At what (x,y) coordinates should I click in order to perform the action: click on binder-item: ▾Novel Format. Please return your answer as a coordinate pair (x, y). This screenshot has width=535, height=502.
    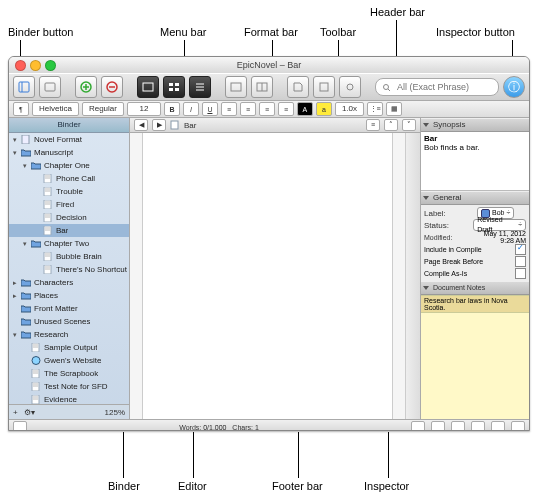
    Looking at the image, I should click on (69, 140).